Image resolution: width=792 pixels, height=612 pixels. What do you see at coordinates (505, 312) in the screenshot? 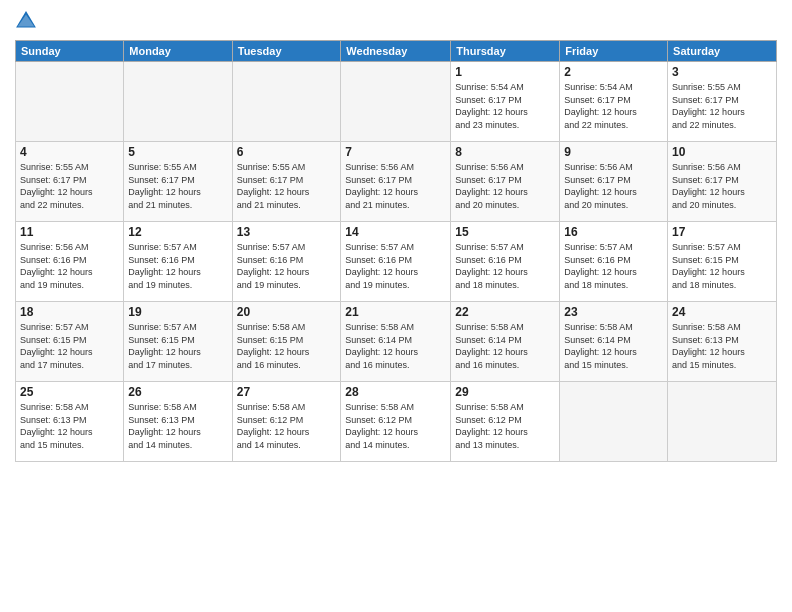
I see `day-number: 22` at bounding box center [505, 312].